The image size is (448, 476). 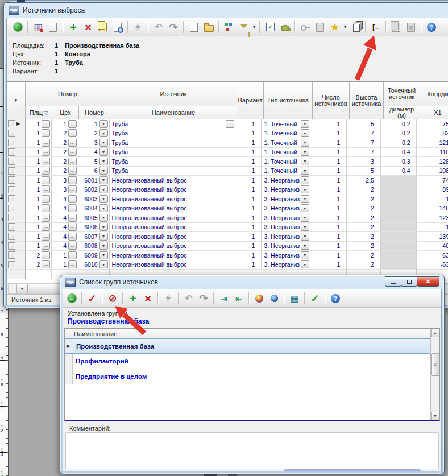 I want to click on greencheck-button, so click(x=315, y=298).